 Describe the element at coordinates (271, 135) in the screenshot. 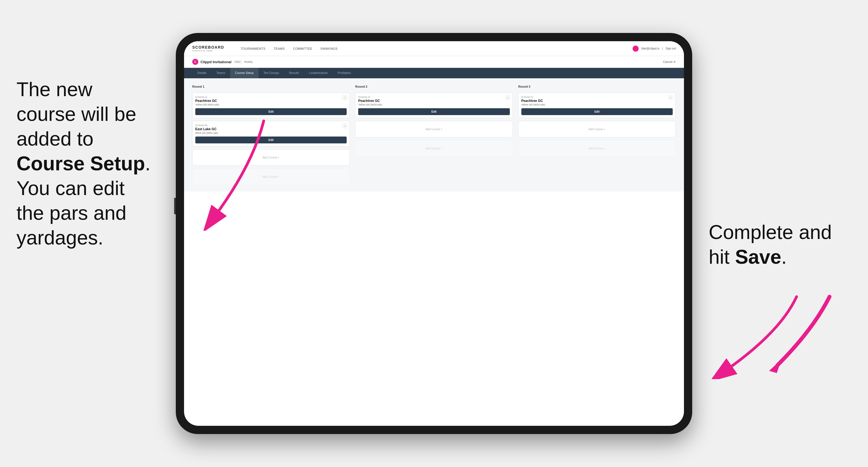

I see `round-1-column: Round 1 ⬡ (Course A) Peachtree GC Yellow…` at that location.